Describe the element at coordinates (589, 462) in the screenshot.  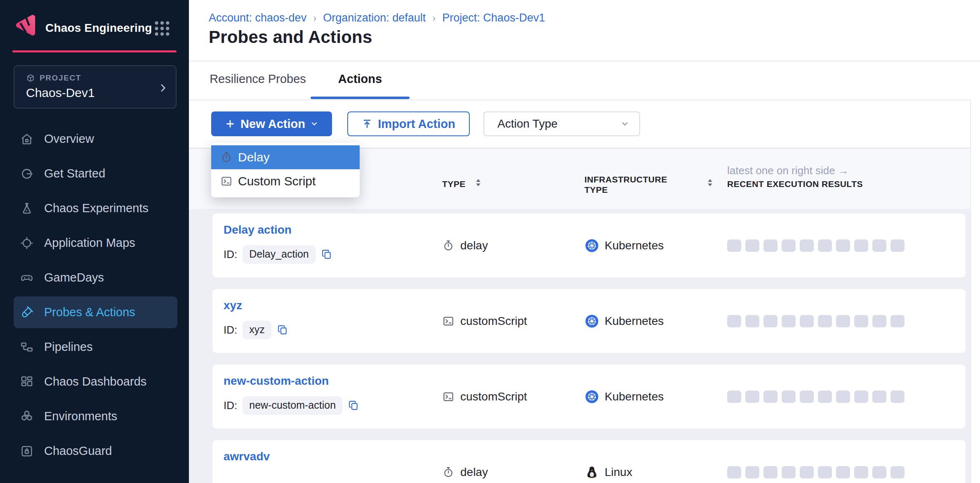
I see `action-row: awrvadvdelayLinux` at that location.